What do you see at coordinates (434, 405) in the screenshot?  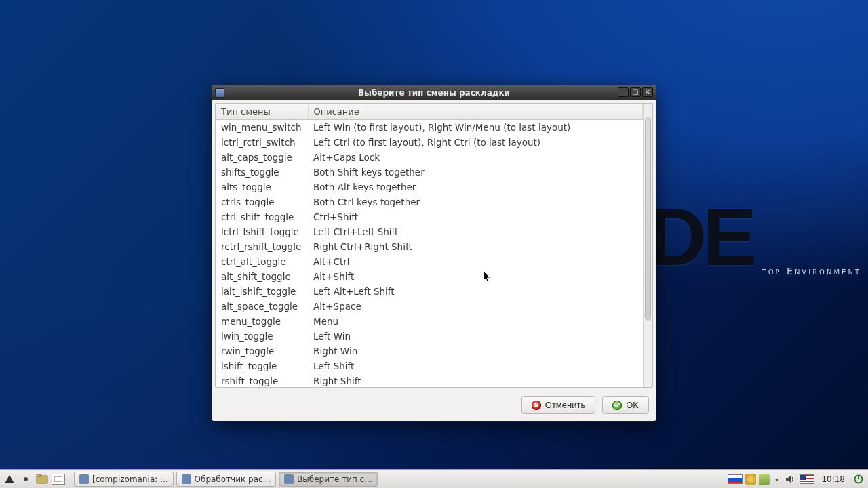 I see `dialog-button-bar: Отменить OK` at bounding box center [434, 405].